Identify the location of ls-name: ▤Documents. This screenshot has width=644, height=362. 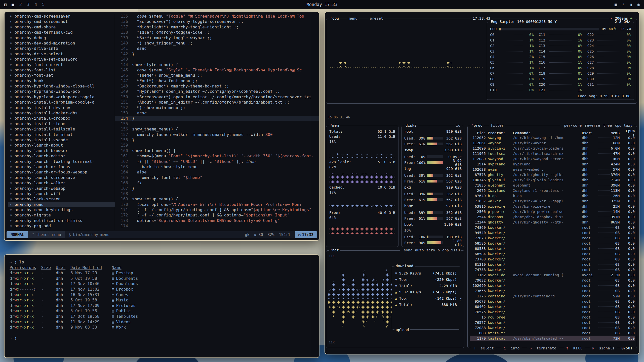
(213, 279).